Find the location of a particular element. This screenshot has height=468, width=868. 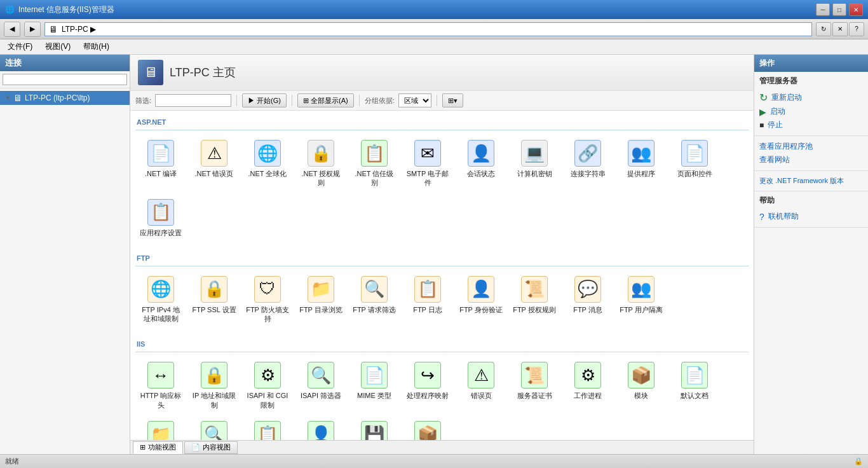

icon-item-isapi-cgi: ⚙ISAPI 和 CGI 限制 is located at coordinates (268, 385).